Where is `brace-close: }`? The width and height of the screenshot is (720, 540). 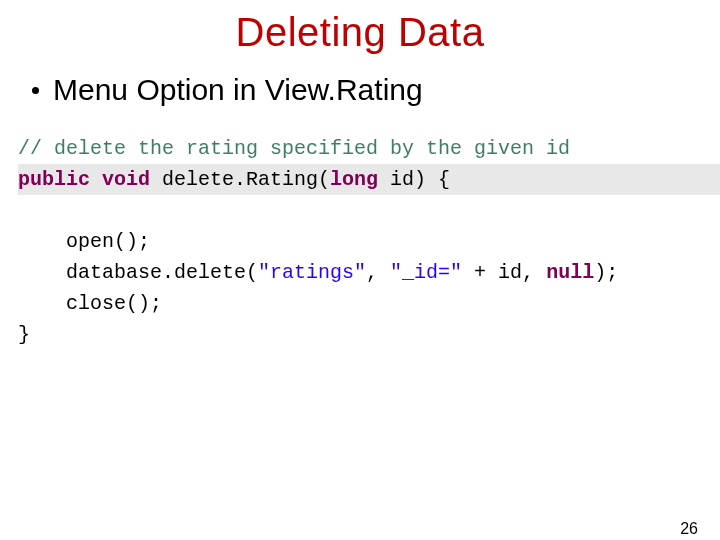 brace-close: } is located at coordinates (24, 334).